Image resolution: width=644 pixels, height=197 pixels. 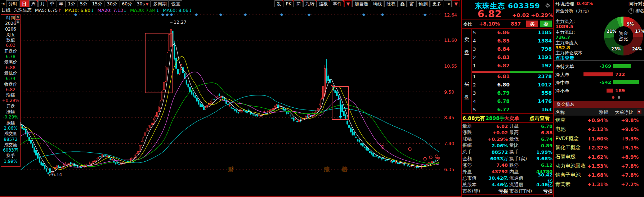 What do you see at coordinates (544, 158) in the screenshot?
I see `stat-value: 3.68%` at bounding box center [544, 158].